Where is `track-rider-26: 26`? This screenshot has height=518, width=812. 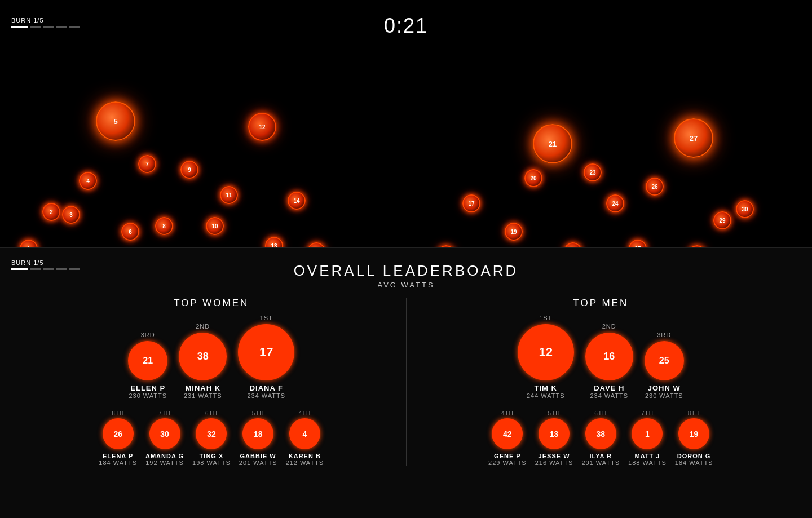
track-rider-26: 26 is located at coordinates (655, 187).